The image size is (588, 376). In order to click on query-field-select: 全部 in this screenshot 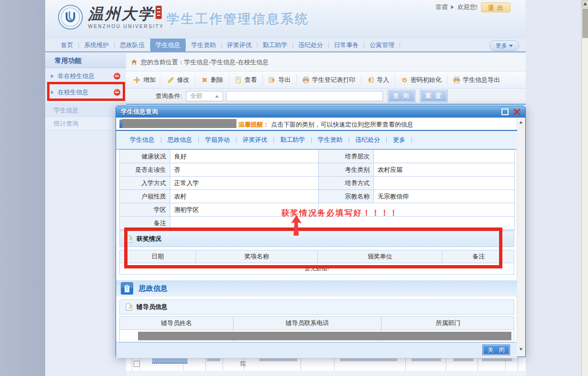, I will do `click(205, 96)`.